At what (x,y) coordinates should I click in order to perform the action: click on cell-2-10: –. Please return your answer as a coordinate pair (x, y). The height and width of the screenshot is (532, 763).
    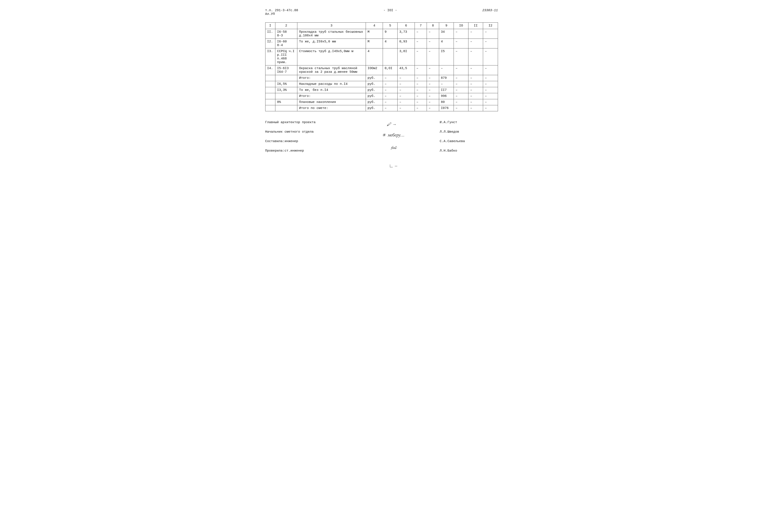
    Looking at the image, I should click on (476, 57).